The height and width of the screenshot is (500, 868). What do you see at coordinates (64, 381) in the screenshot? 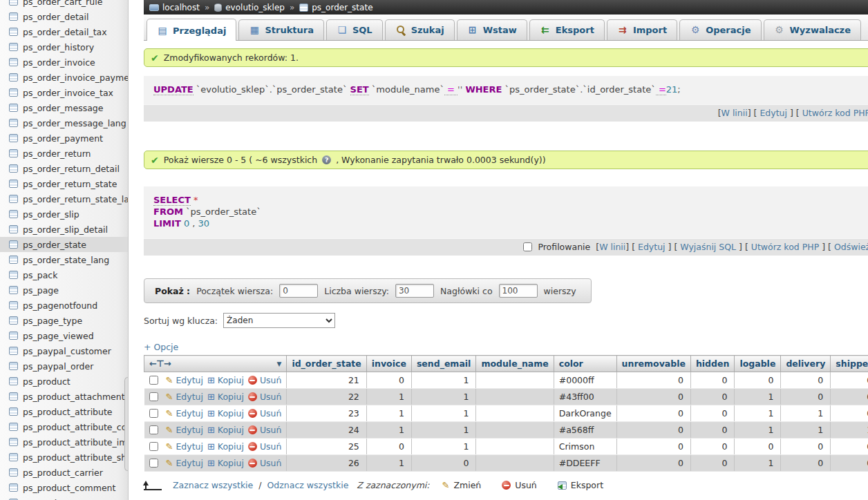
I see `sidebar-item-ps_product: ps_product` at bounding box center [64, 381].